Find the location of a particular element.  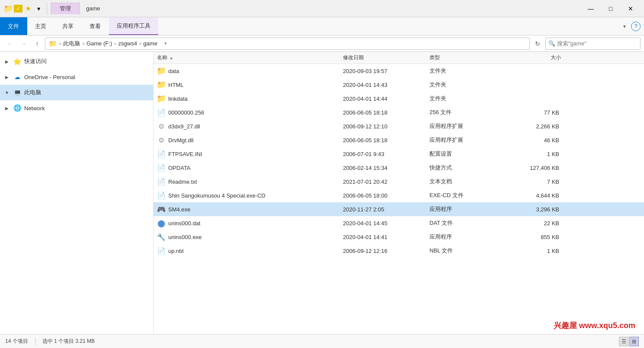

path-this-pc: 此电脑 is located at coordinates (72, 44).